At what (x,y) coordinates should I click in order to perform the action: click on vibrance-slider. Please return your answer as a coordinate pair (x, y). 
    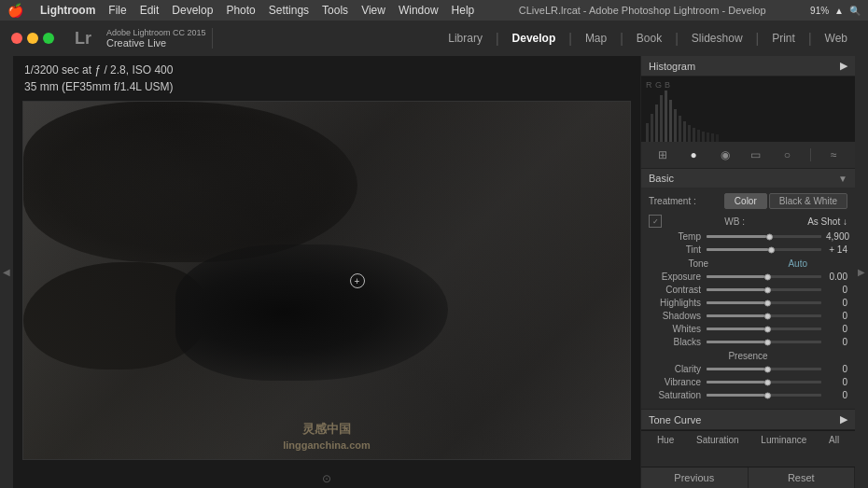
    Looking at the image, I should click on (763, 383).